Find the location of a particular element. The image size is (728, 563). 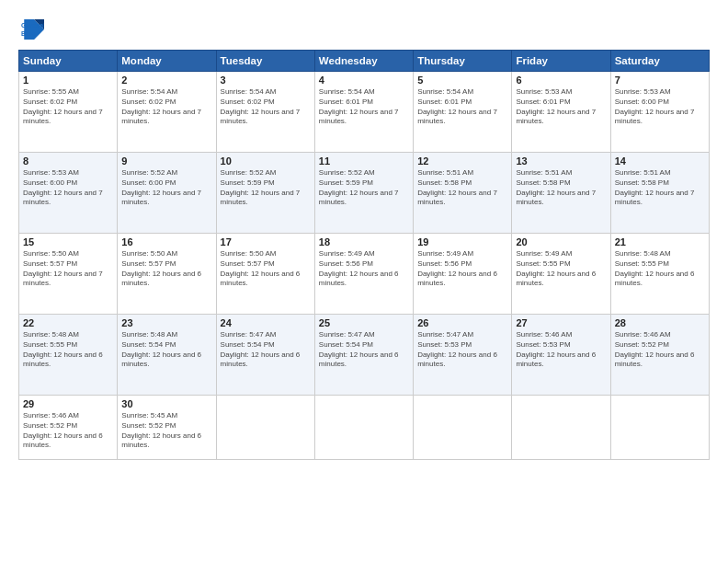

calendar-cell: 26Sunrise: 5:47 AMSunset: 5:53 PMDayligh… is located at coordinates (463, 355).